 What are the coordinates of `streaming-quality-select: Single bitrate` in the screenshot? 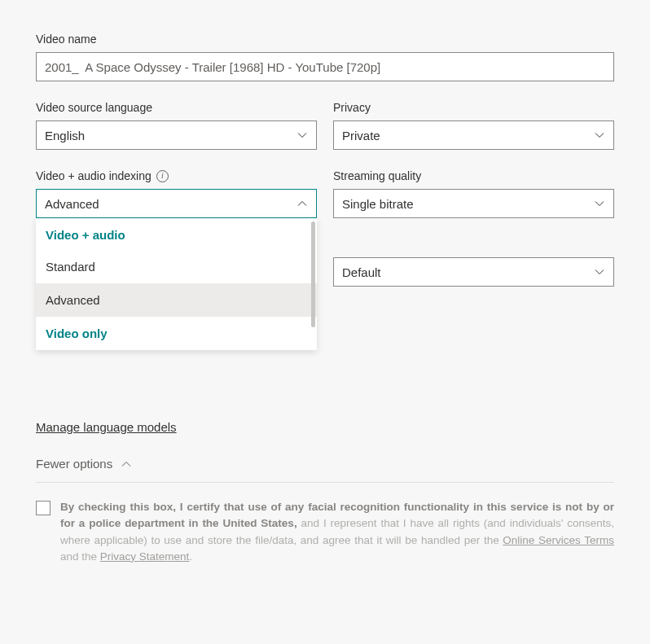 It's located at (474, 204).